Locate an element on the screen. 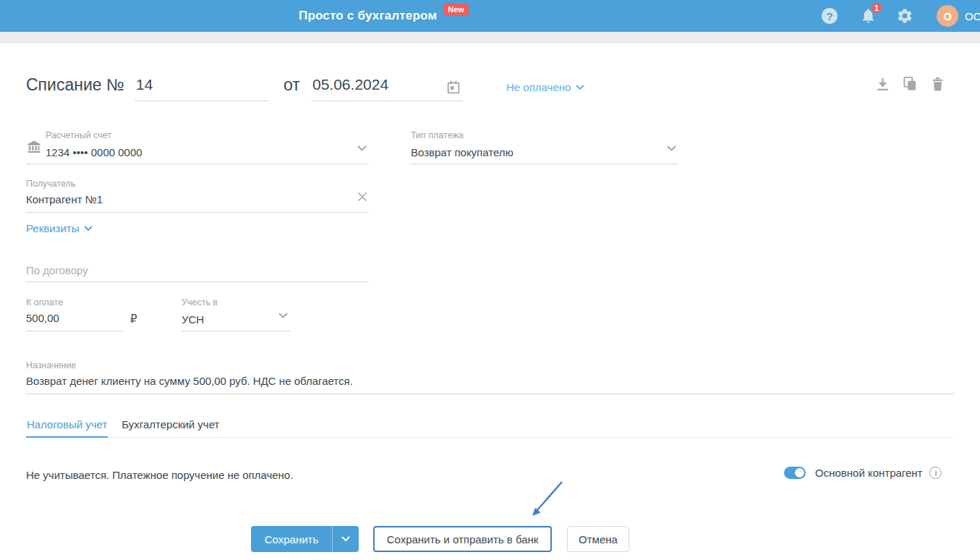  tab-bookkeeping: Бухгалтерский учет is located at coordinates (171, 428).